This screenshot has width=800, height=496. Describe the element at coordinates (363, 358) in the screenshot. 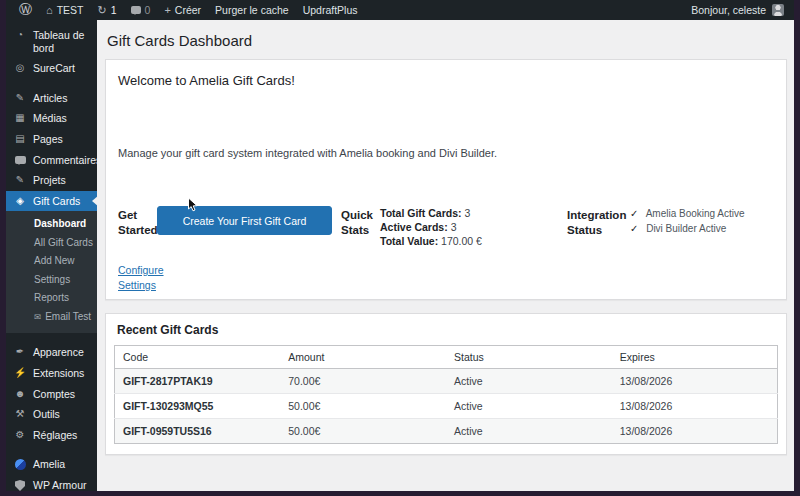

I see `column-header-amount: Amount` at that location.